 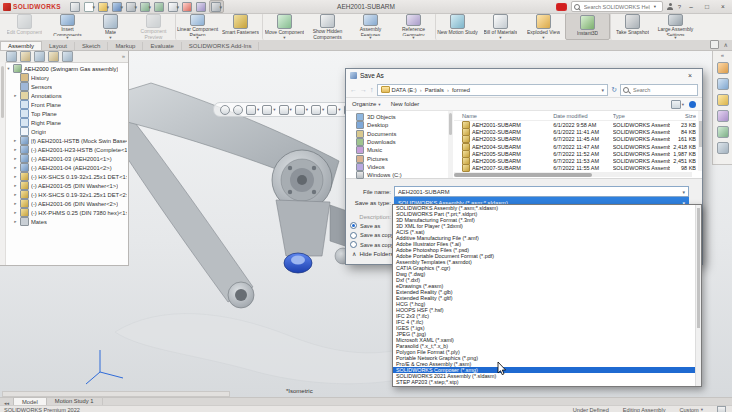 I want to click on search-caret-icon: ▾, so click(x=655, y=6).